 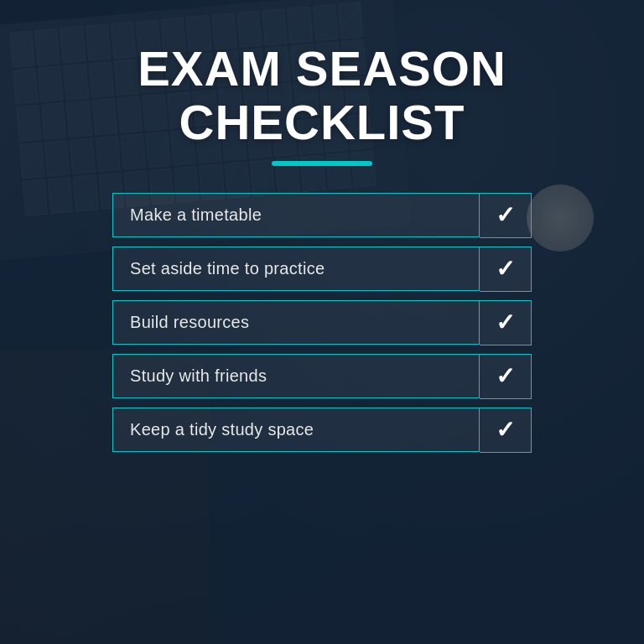 I want to click on checklist-label-2: Set aside time to practice, so click(x=296, y=268).